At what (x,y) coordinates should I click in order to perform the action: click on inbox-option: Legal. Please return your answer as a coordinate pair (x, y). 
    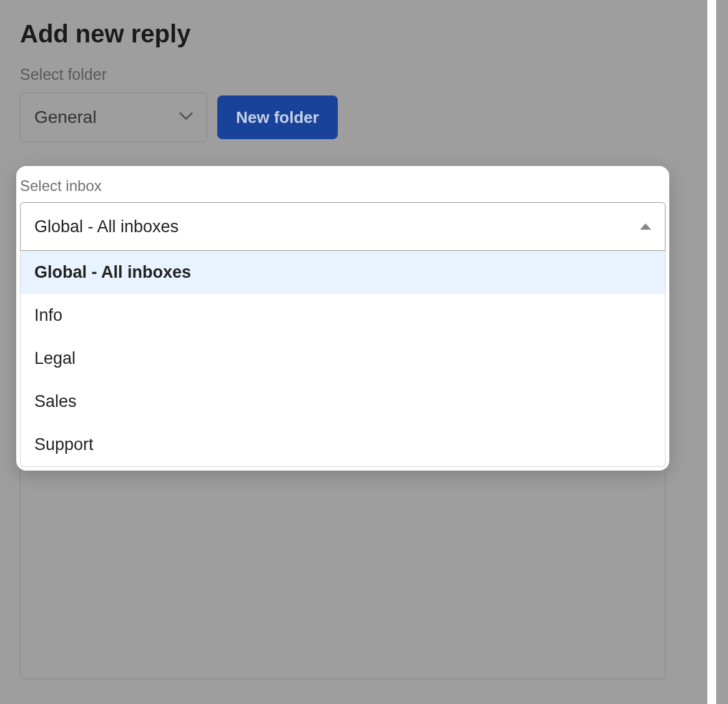
    Looking at the image, I should click on (343, 358).